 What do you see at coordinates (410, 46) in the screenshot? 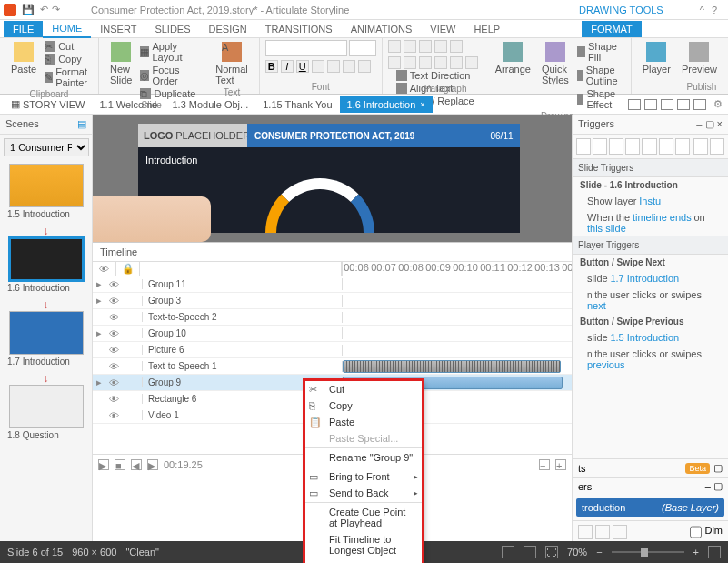
I see `numbering-button` at bounding box center [410, 46].